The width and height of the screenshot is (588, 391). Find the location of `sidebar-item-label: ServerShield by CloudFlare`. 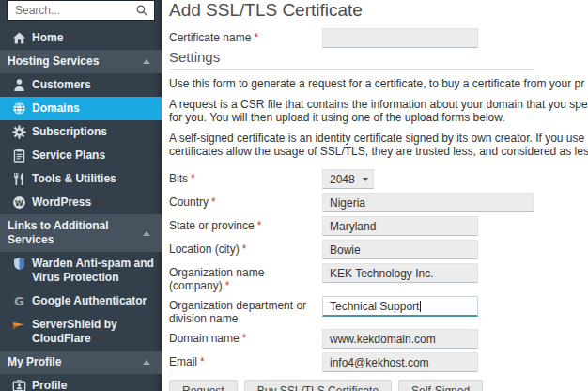

sidebar-item-label: ServerShield by CloudFlare is located at coordinates (93, 332).